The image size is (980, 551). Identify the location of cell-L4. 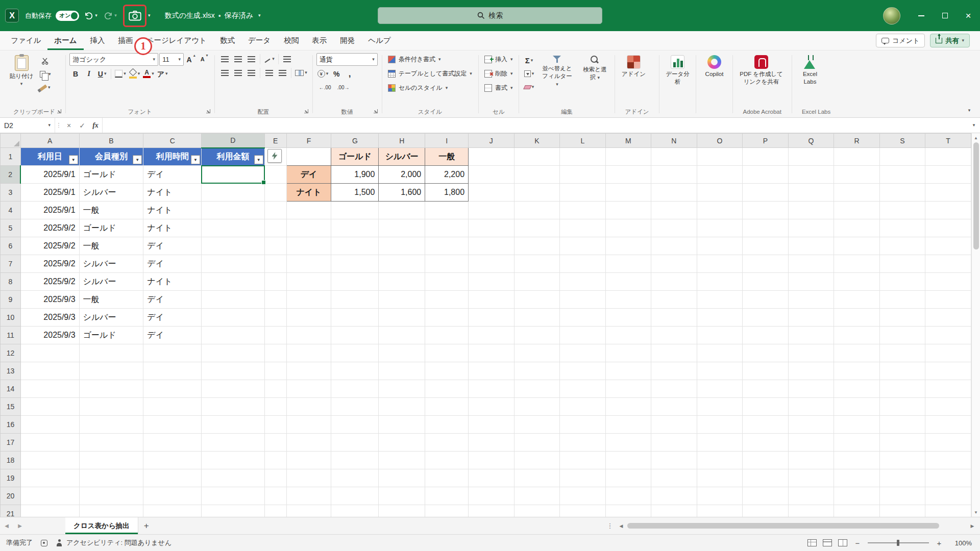
(583, 210).